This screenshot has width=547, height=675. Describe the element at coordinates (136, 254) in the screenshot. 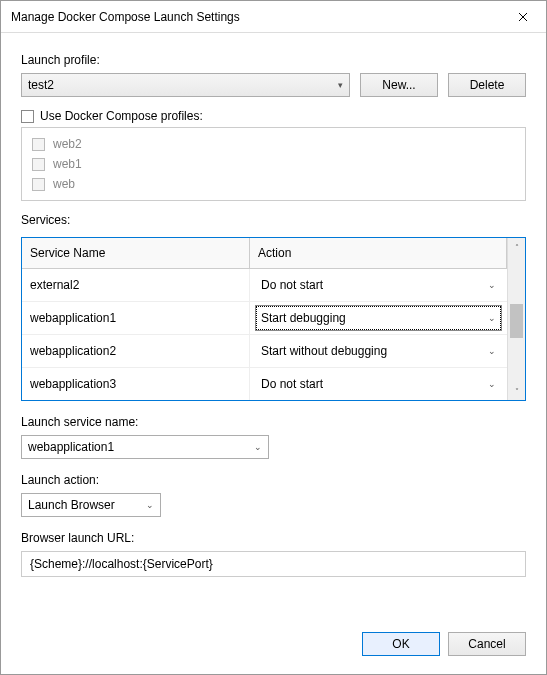

I see `column-header-name: Service Name` at that location.